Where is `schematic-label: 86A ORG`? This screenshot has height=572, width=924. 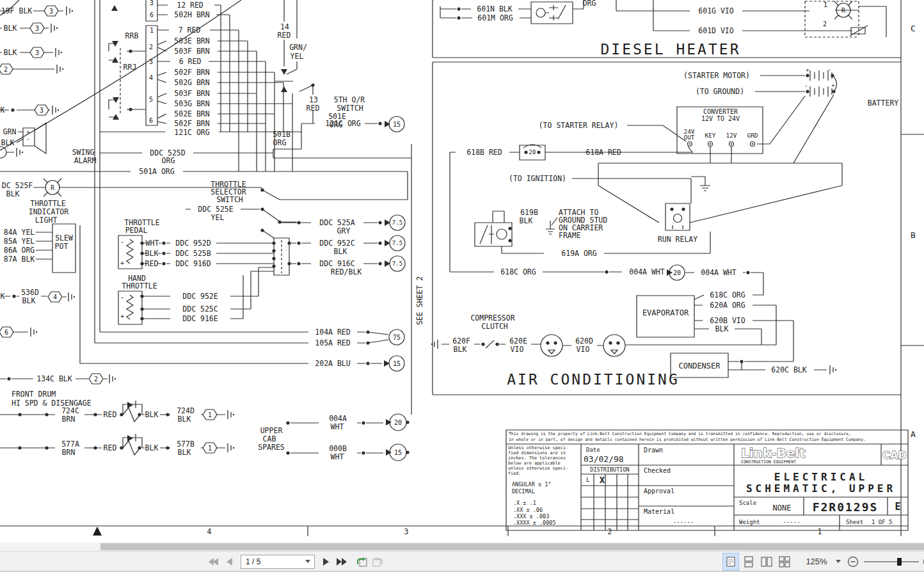 schematic-label: 86A ORG is located at coordinates (19, 250).